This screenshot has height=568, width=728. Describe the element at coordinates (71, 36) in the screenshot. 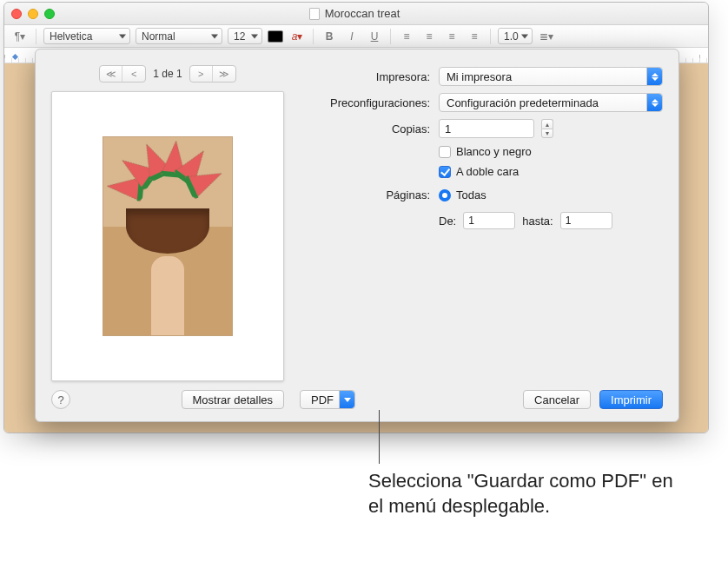

I see `font-family-value: Helvetica` at that location.